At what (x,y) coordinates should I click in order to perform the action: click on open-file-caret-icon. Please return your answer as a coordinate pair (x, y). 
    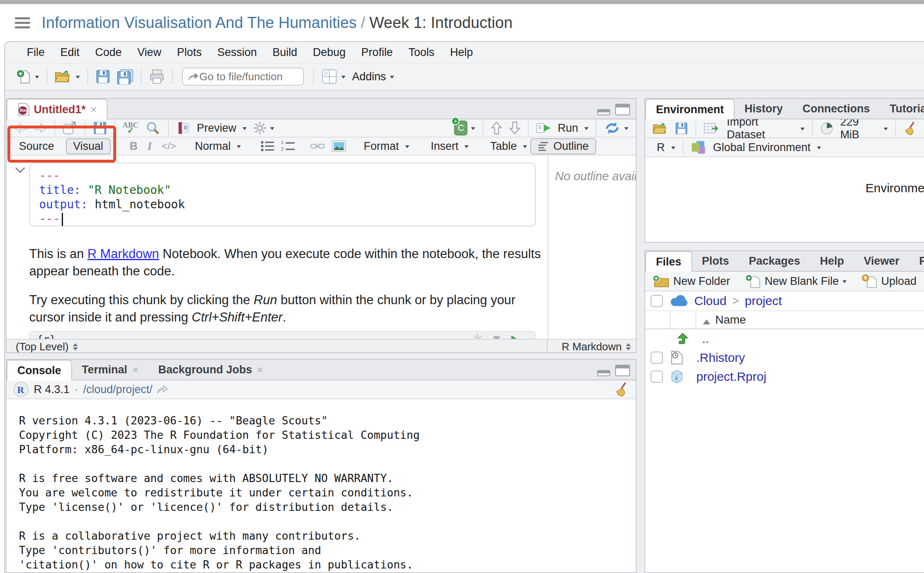
    Looking at the image, I should click on (78, 78).